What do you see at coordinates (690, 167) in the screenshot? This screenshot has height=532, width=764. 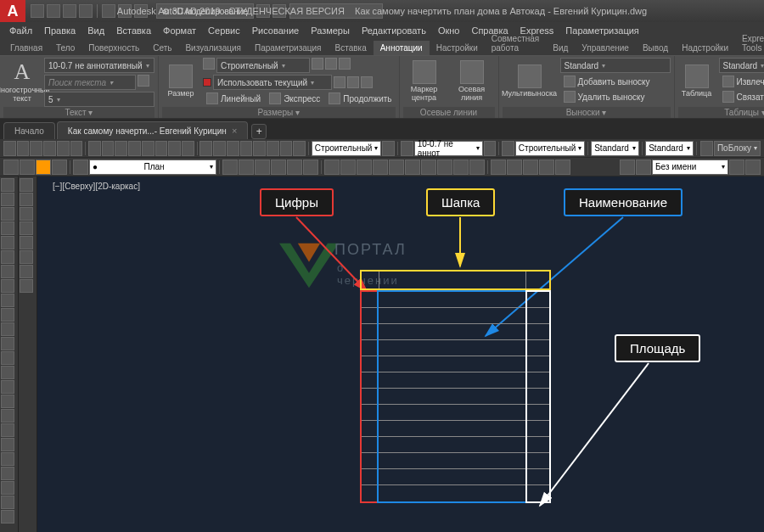 I see `dd-noname: Без имени` at bounding box center [690, 167].